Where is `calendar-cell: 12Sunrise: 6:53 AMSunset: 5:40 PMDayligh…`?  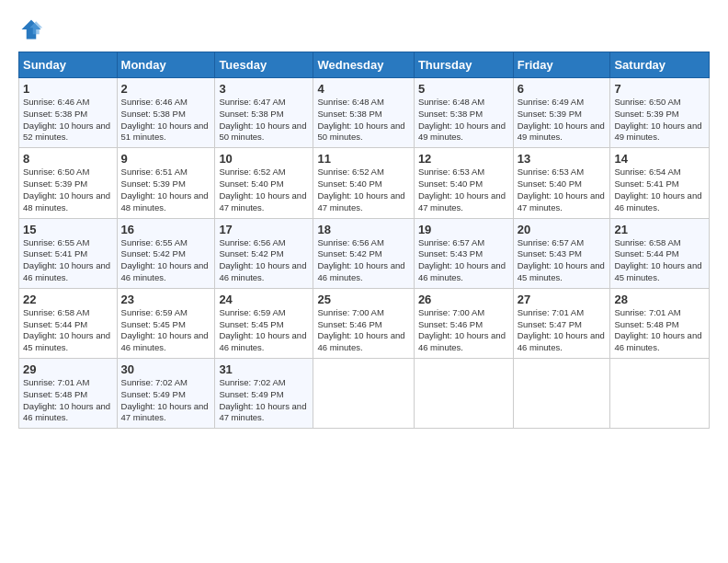 calendar-cell: 12Sunrise: 6:53 AMSunset: 5:40 PMDayligh… is located at coordinates (463, 183).